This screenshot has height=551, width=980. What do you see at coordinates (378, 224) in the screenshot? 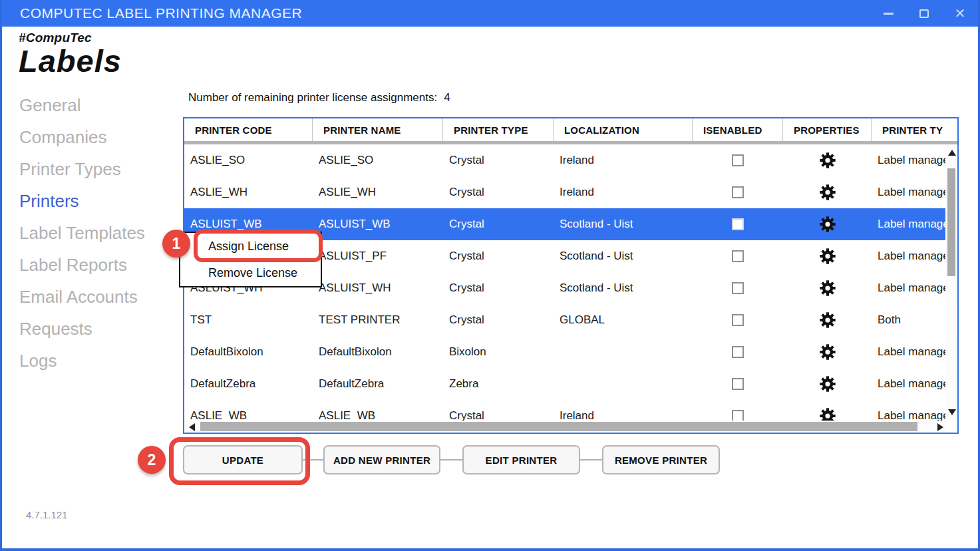
I see `cell-printer-name: ASLUIST_WB` at bounding box center [378, 224].